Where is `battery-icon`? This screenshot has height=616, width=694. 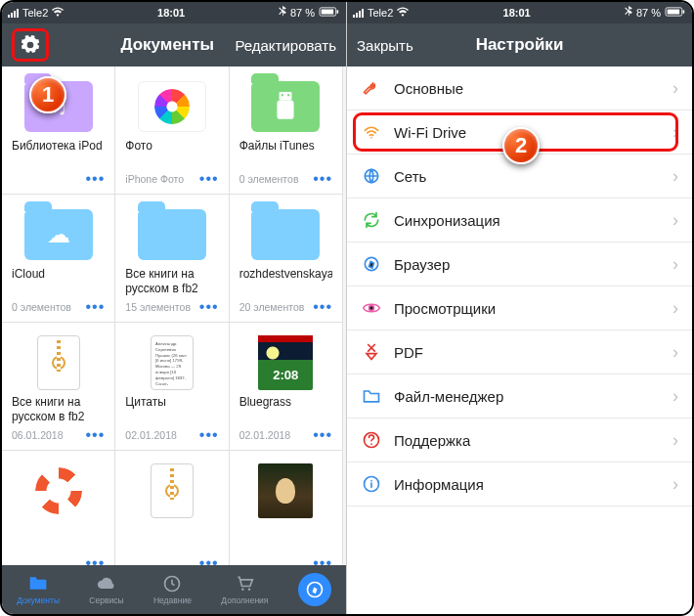
battery-icon is located at coordinates (675, 13).